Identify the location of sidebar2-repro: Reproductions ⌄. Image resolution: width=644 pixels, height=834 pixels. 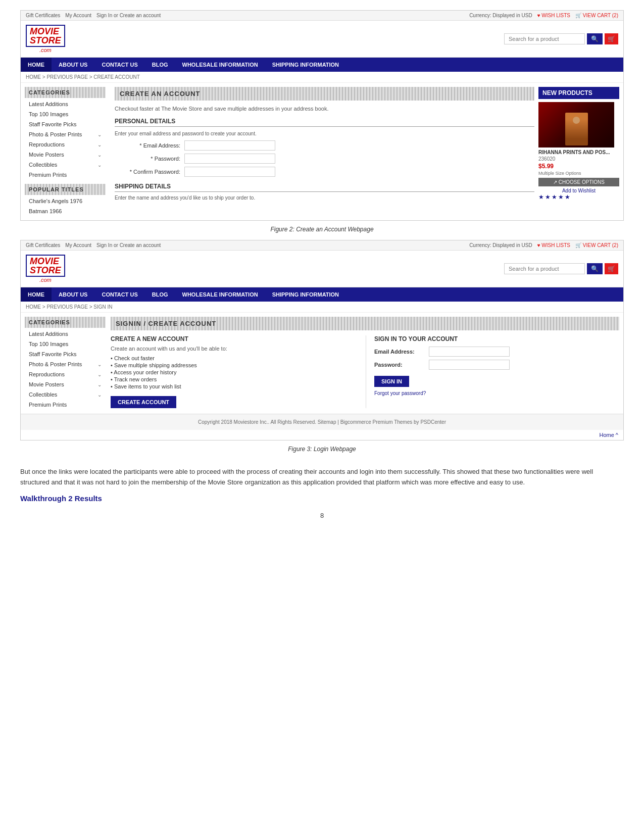
(65, 374).